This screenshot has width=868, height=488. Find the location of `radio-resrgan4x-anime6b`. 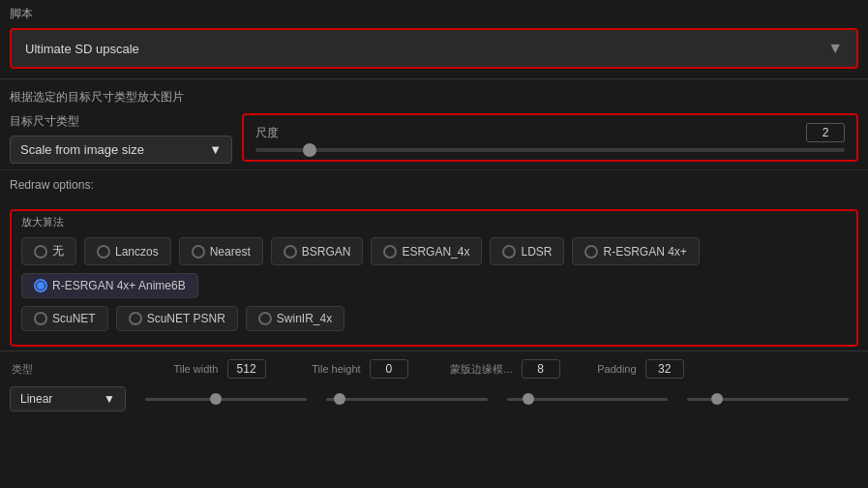

radio-resrgan4x-anime6b is located at coordinates (41, 286).